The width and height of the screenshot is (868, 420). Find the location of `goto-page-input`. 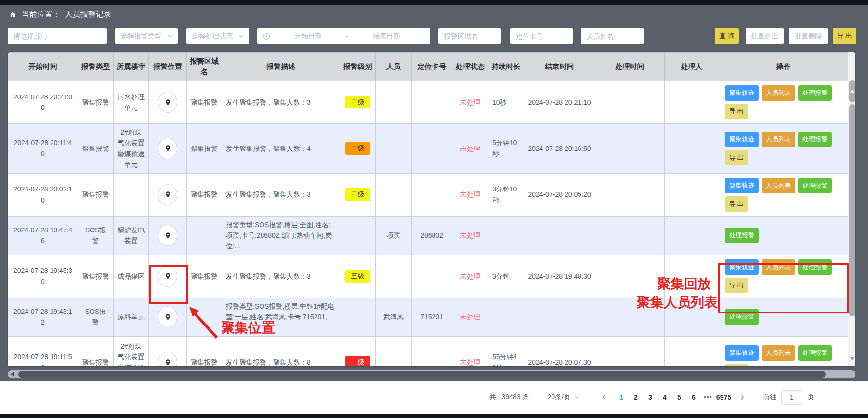

goto-page-input is located at coordinates (792, 397).